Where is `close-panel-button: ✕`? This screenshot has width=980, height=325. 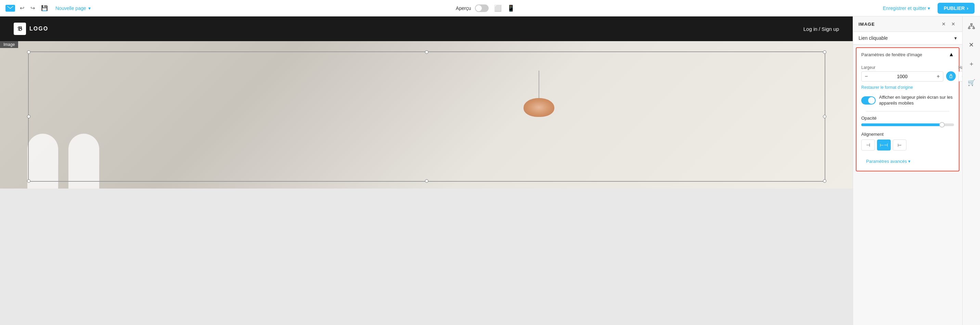 close-panel-button: ✕ is located at coordinates (971, 45).